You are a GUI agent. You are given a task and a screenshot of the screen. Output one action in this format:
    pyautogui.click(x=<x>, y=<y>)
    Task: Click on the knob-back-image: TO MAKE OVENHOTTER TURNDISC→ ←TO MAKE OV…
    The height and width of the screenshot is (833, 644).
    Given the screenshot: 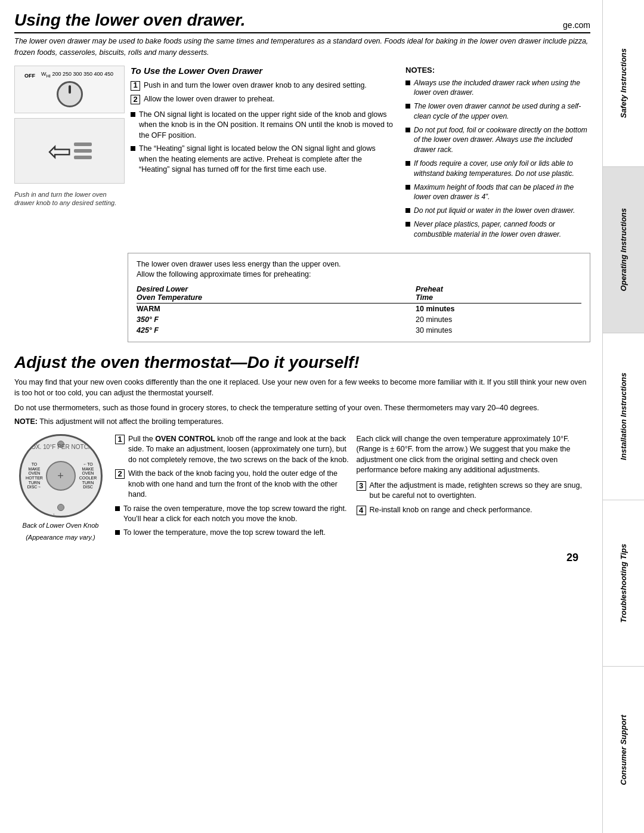 What is the action you would take?
    pyautogui.click(x=61, y=476)
    